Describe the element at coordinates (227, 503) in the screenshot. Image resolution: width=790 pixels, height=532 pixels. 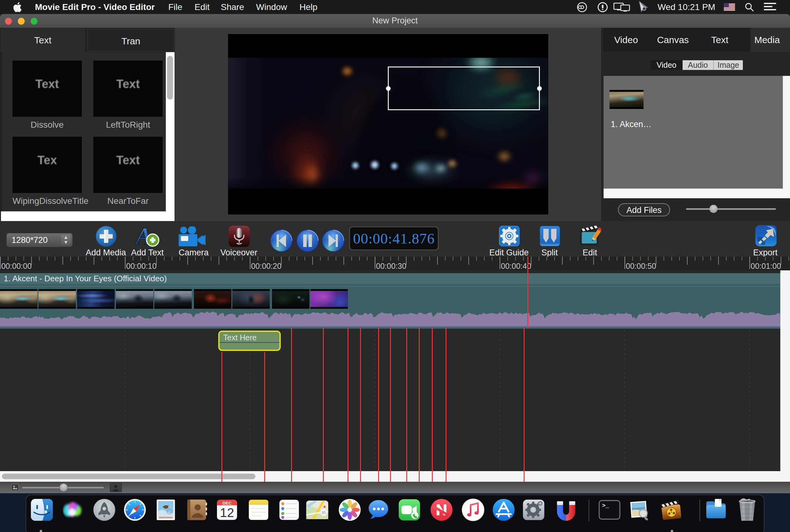
I see `svg-text: DEC` at that location.